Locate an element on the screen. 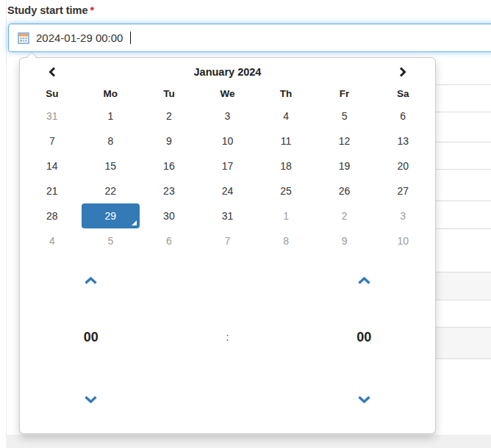 This screenshot has height=448, width=491. day-cell: 11 is located at coordinates (286, 141).